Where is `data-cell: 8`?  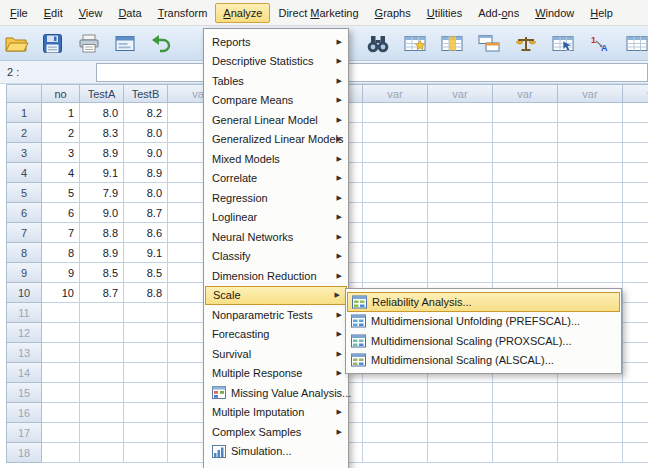
data-cell: 8 is located at coordinates (61, 253).